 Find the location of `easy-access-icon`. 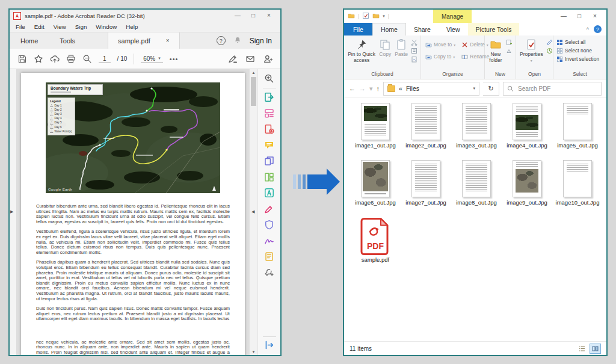

easy-access-icon is located at coordinates (509, 51).